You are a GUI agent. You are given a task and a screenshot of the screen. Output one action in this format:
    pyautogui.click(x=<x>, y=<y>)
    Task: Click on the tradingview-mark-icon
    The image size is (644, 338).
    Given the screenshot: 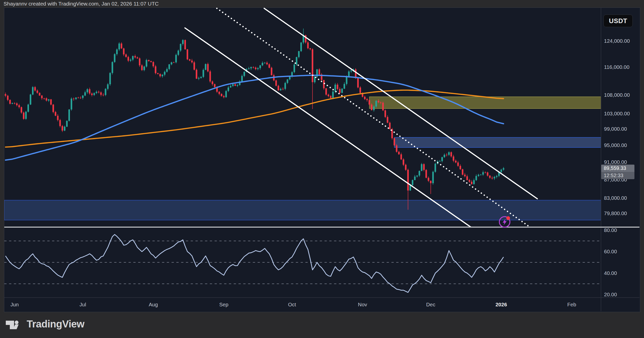 What is the action you would take?
    pyautogui.click(x=14, y=324)
    